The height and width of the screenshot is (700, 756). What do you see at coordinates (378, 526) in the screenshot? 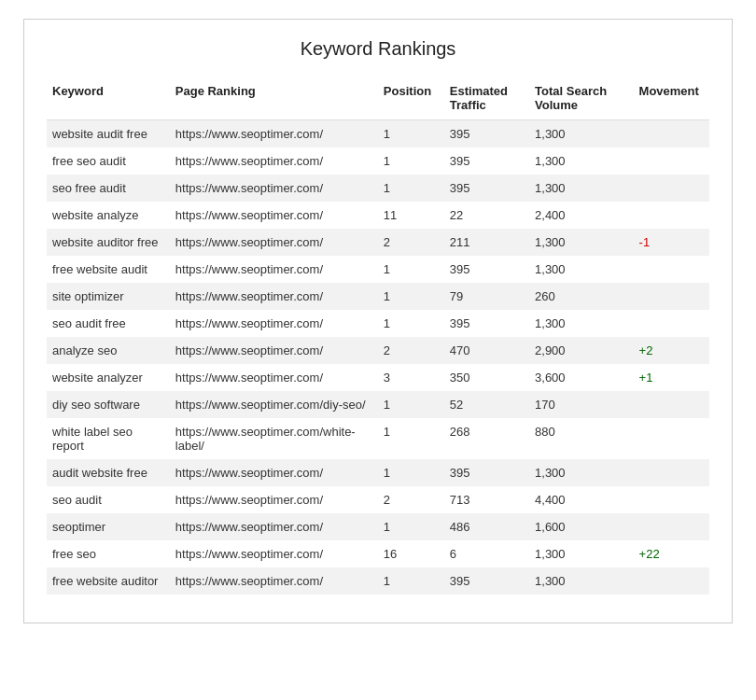
I see `table-row: seoptimerhttps://www.seoptimer.com/14861…` at bounding box center [378, 526].